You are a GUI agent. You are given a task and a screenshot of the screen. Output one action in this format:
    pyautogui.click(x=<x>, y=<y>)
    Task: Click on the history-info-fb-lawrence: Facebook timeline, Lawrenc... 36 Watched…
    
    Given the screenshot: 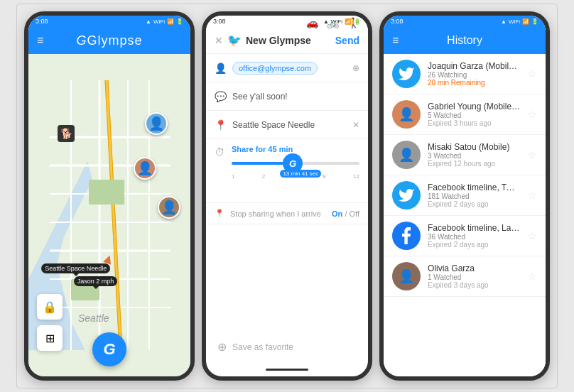 What is the action you would take?
    pyautogui.click(x=475, y=236)
    